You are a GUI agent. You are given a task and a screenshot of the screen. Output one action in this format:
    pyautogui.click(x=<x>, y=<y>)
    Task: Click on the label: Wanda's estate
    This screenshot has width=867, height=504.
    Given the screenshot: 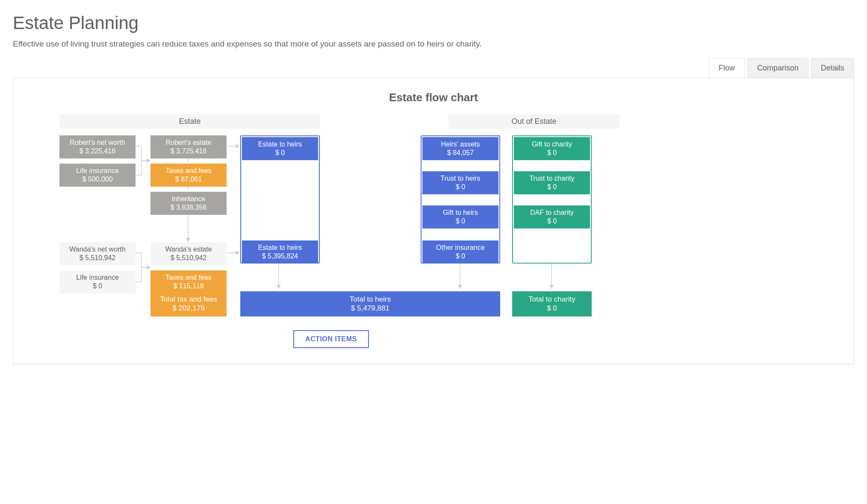 What is the action you would take?
    pyautogui.click(x=189, y=249)
    